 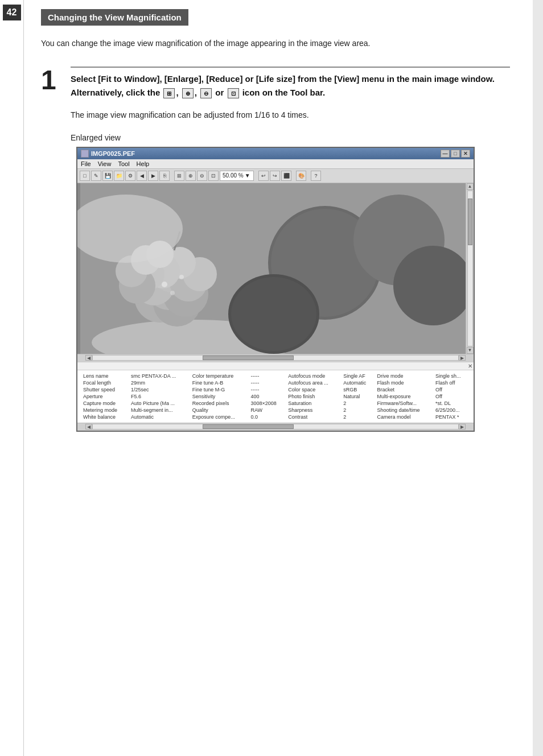 I want to click on scroll-thumb-horizontal, so click(x=248, y=358).